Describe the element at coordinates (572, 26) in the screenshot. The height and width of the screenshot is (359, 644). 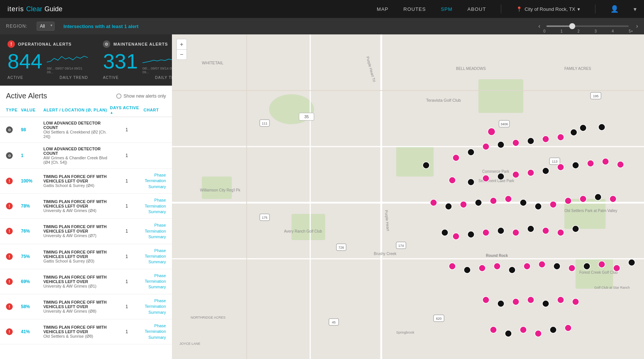
I see `slider-thumb` at that location.